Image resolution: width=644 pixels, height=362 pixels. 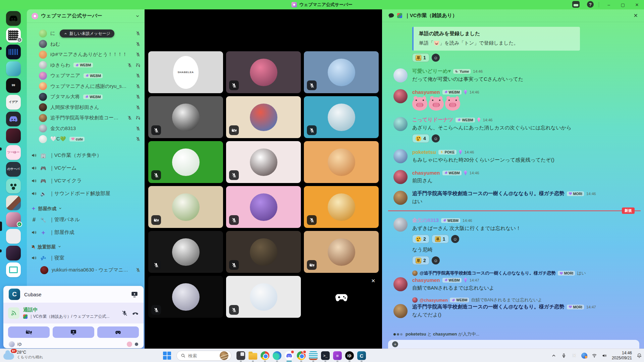 I want to click on rail-server-anime-red, so click(x=13, y=136).